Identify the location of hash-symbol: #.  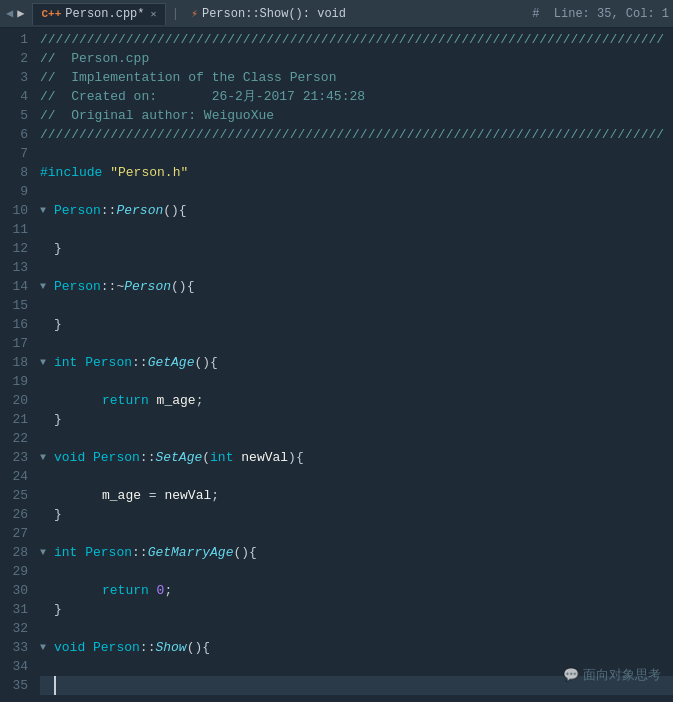
(543, 14).